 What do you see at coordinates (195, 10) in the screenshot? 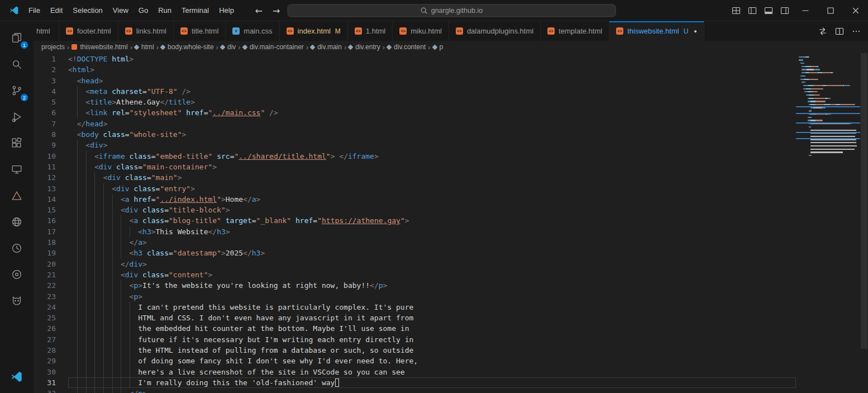
I see `menu-terminal: Terminal` at bounding box center [195, 10].